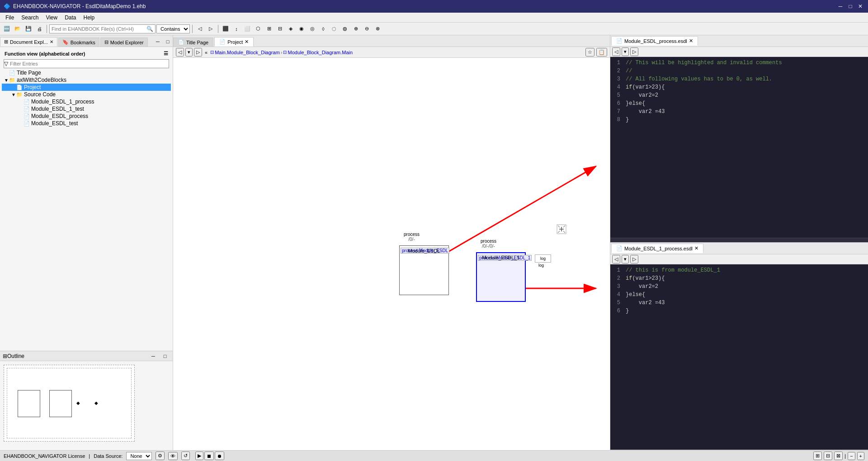  Describe the element at coordinates (235, 42) in the screenshot. I see `tab-label: Project` at that location.